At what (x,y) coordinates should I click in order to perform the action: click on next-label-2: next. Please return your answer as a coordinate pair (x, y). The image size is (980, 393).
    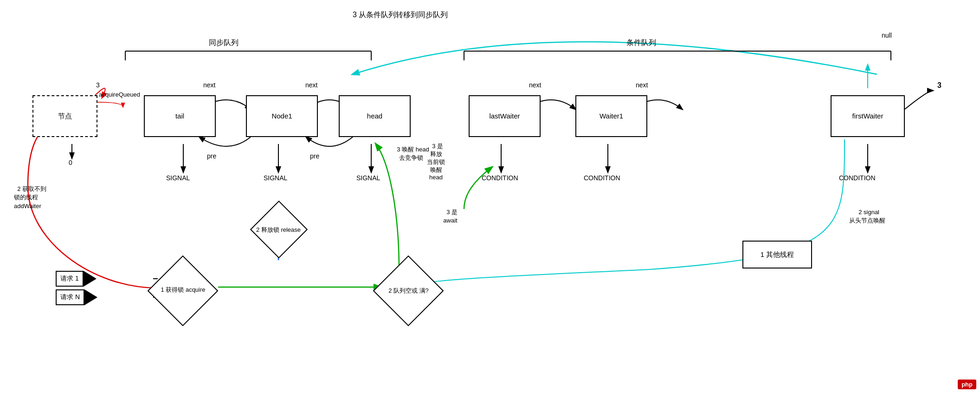
    Looking at the image, I should click on (311, 85).